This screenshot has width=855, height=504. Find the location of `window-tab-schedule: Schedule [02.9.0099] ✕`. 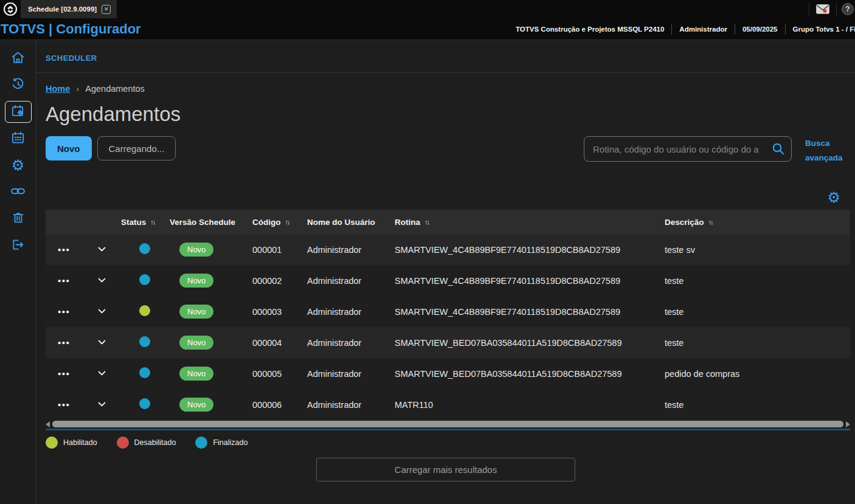

window-tab-schedule: Schedule [02.9.0099] ✕ is located at coordinates (69, 9).